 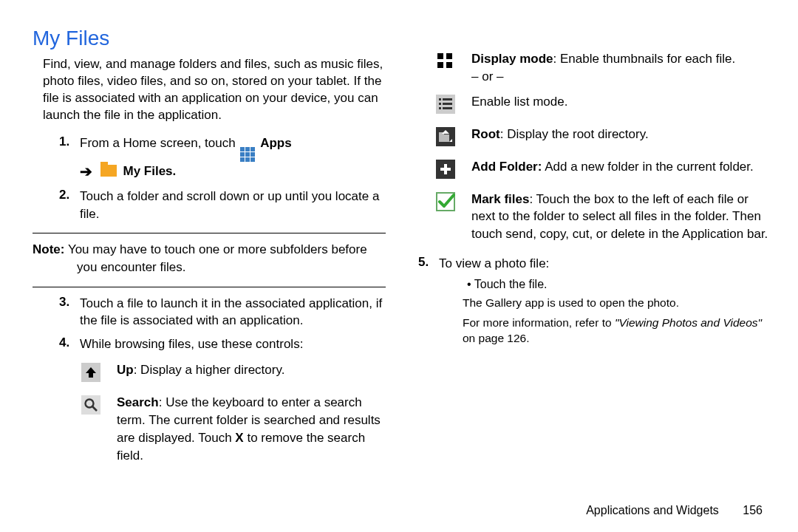 I want to click on note-text: You may have to touch one or more subfol…, so click(x=217, y=250).